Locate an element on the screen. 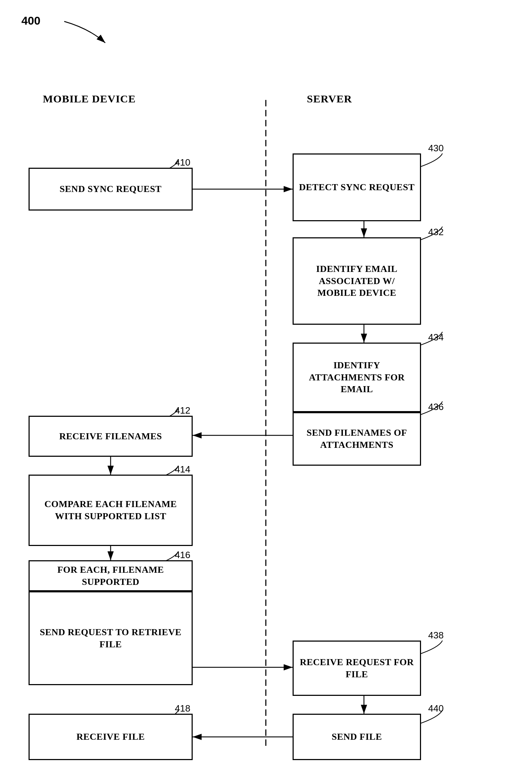  send-request-retrieve-box: Send Request to Retrieve File is located at coordinates (111, 639).